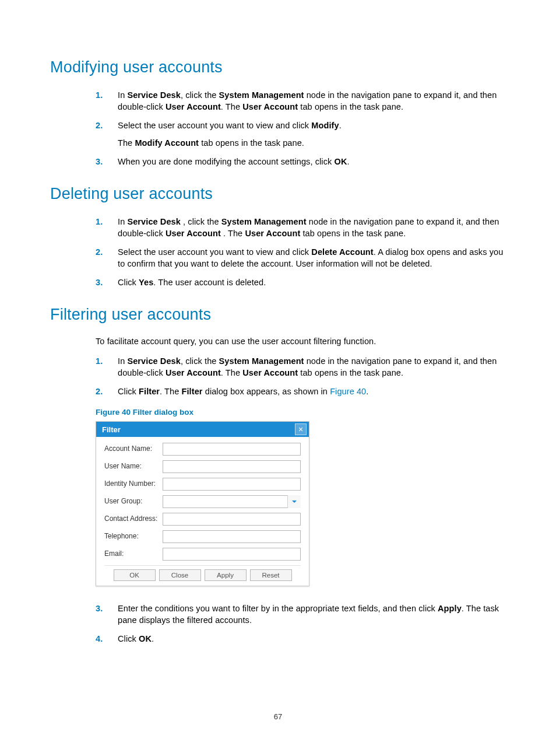 This screenshot has height=756, width=556. I want to click on close-icon: ×, so click(301, 429).